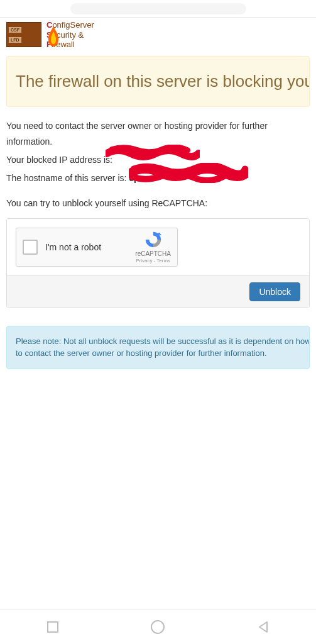  What do you see at coordinates (15, 30) in the screenshot?
I see `brick-label-top: CSF` at bounding box center [15, 30].